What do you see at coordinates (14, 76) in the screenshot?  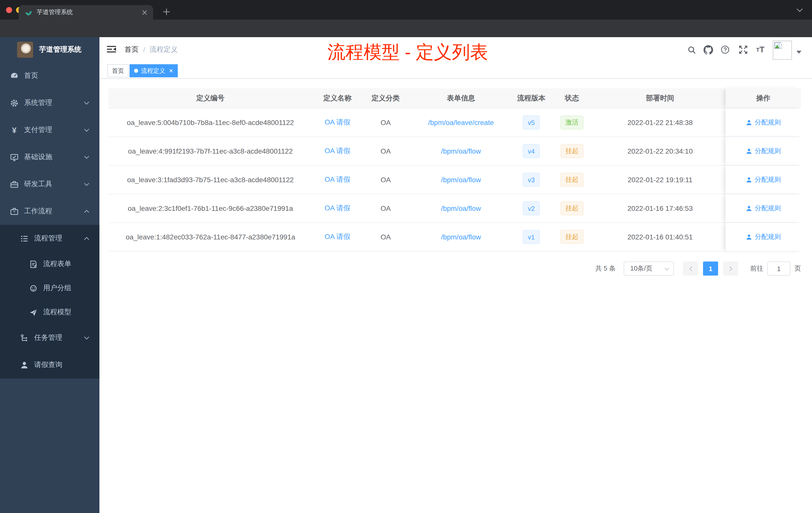 I see `dashboard-icon` at bounding box center [14, 76].